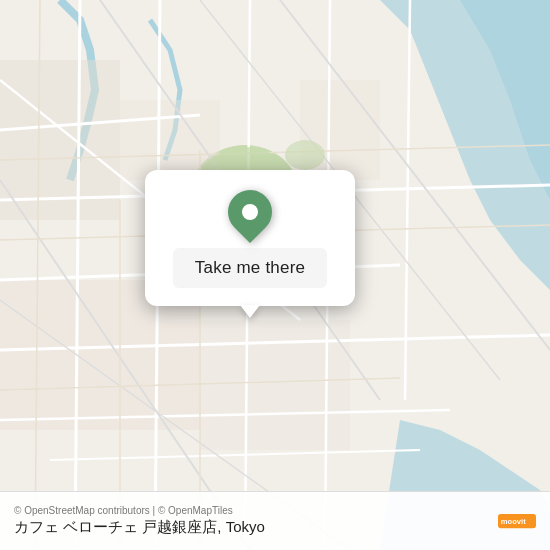 The image size is (550, 550). Describe the element at coordinates (250, 212) in the screenshot. I see `location-pin-inner` at that location.